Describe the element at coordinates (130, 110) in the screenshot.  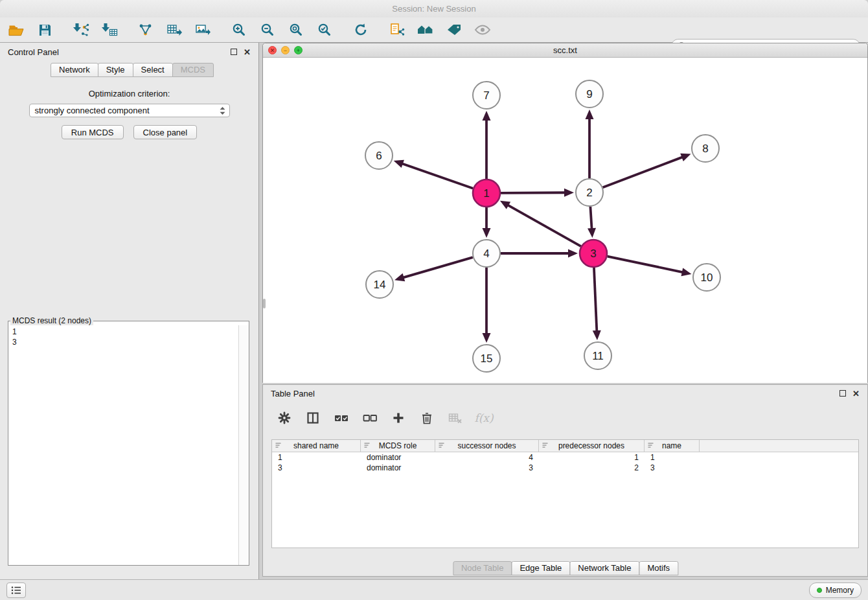
I see `optimization-dropdown: strongly connected component` at that location.